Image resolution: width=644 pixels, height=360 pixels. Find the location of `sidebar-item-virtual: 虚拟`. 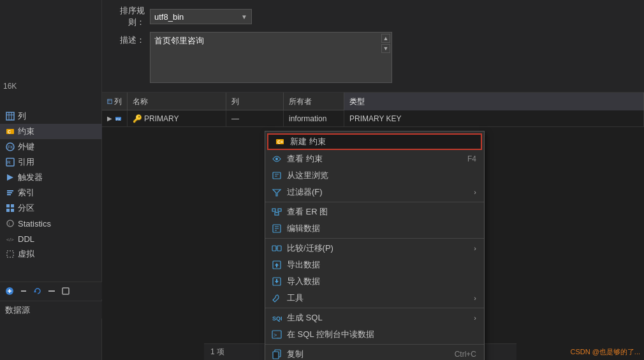

sidebar-item-virtual: 虚拟 is located at coordinates (51, 254).